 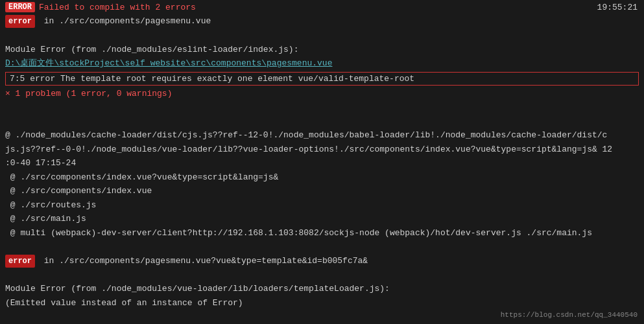 What do you see at coordinates (322, 233) in the screenshot?
I see `stack-line-7: @ multi (webpack)-dev-server/client?http…` at bounding box center [322, 233].